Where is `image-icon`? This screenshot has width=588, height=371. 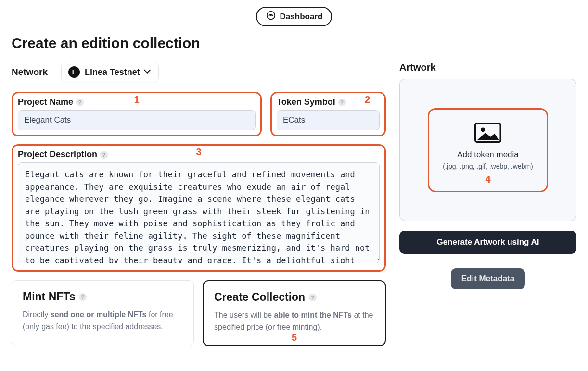
image-icon is located at coordinates (488, 134).